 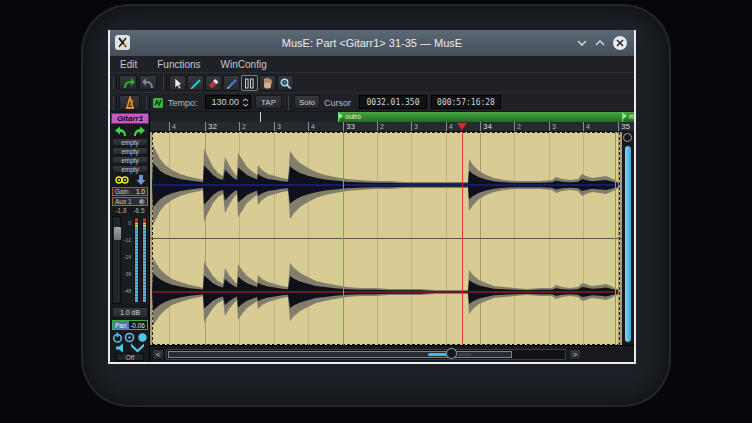 I want to click on solo-label: Solo, so click(x=307, y=102).